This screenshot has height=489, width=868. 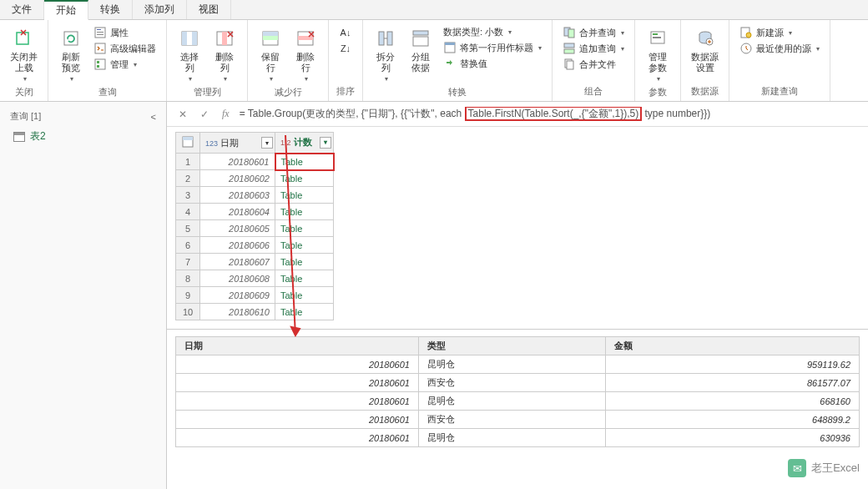 What do you see at coordinates (569, 33) in the screenshot?
I see `merge-icon` at bounding box center [569, 33].